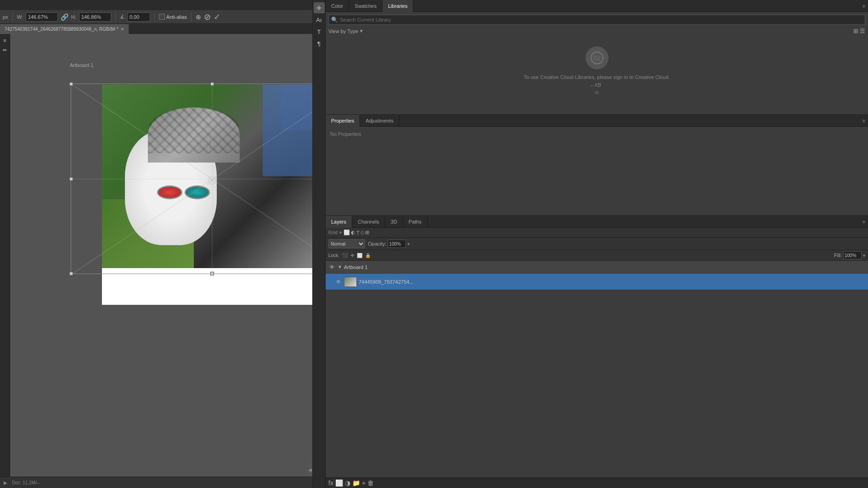  What do you see at coordinates (331, 483) in the screenshot?
I see `add-style-btn: fx` at bounding box center [331, 483].